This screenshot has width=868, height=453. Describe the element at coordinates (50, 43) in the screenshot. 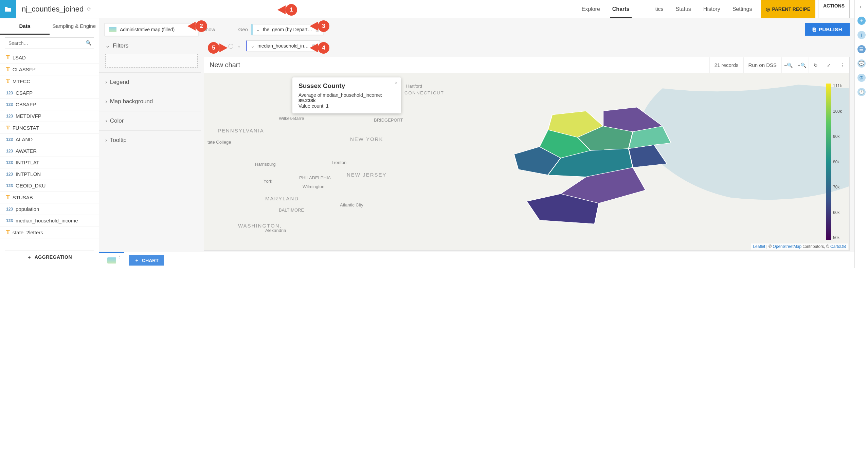

I see `column-search-input` at that location.